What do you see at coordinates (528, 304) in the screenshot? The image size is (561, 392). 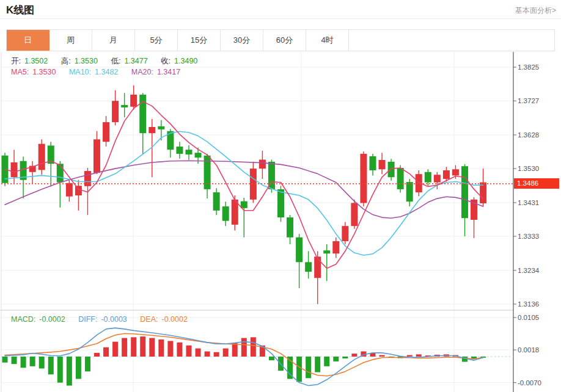 I see `axis-label: 1.3136` at bounding box center [528, 304].